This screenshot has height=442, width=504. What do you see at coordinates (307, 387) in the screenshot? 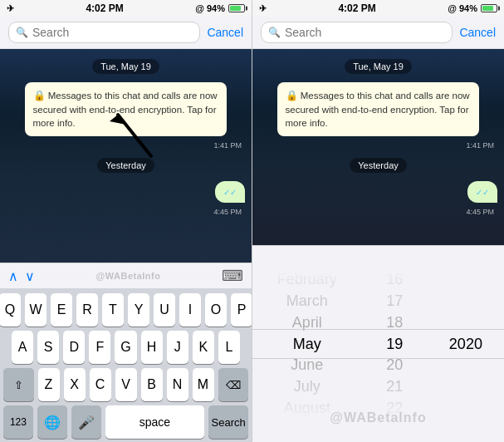
I see `picker-month-jul: July` at bounding box center [307, 387].